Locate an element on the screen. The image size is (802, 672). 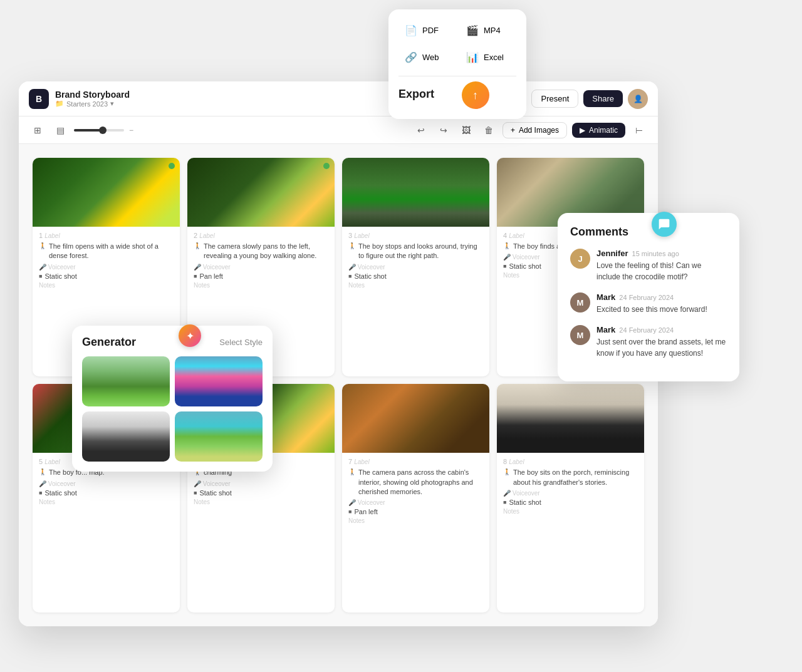
export-mp4-button: 🎬 MP4 is located at coordinates (488, 30).